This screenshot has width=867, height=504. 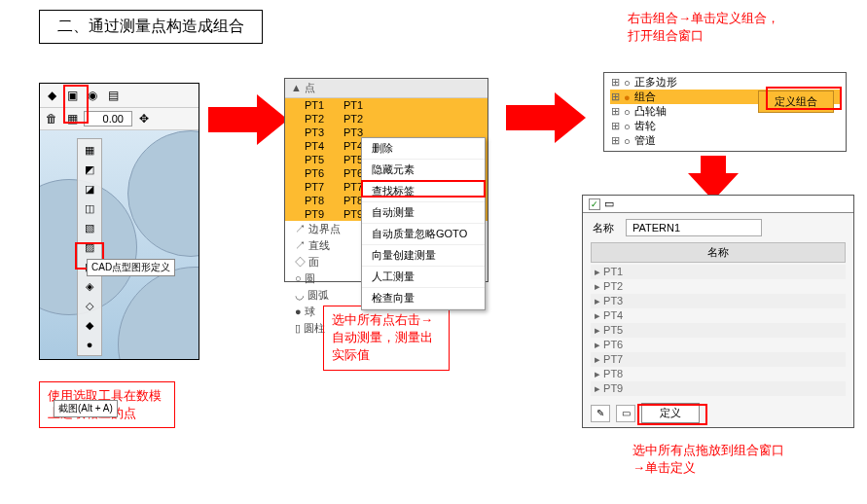 I want to click on tool-2: ◩, so click(x=90, y=169).